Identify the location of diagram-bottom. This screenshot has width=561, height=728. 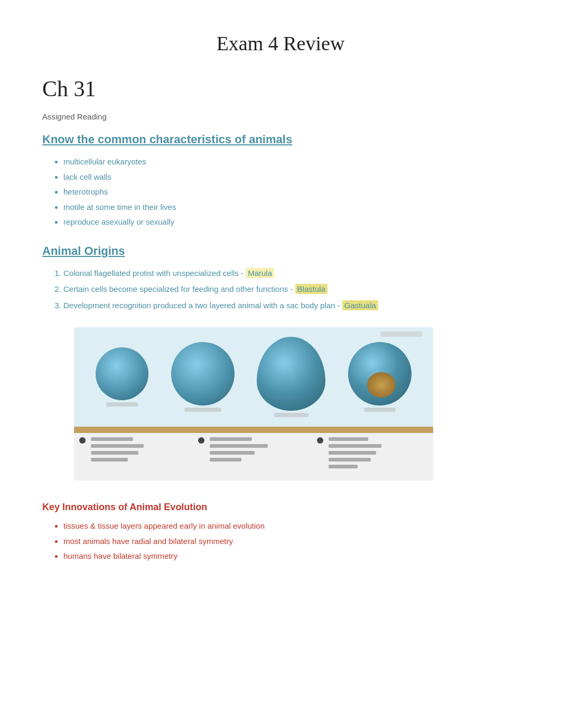
(254, 457).